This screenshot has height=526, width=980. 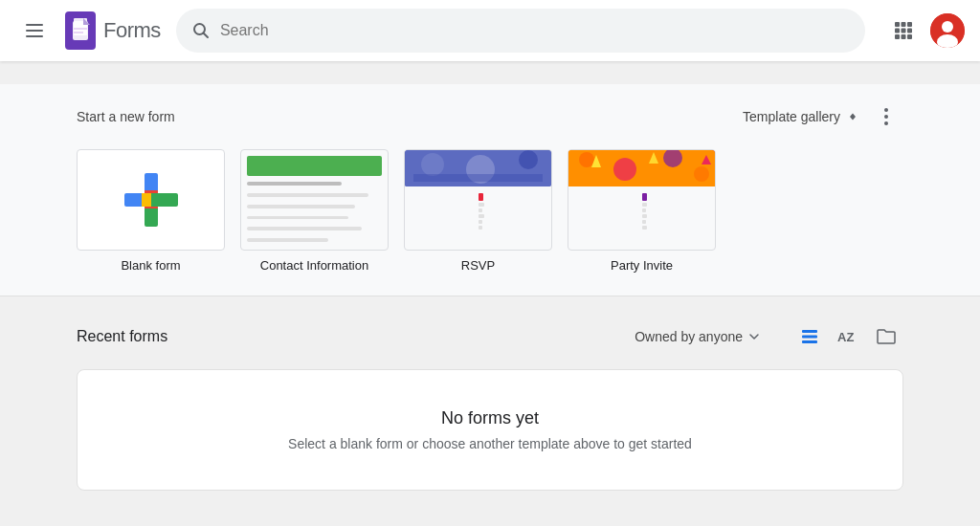 What do you see at coordinates (314, 166) in the screenshot?
I see `contact-header-bar` at bounding box center [314, 166].